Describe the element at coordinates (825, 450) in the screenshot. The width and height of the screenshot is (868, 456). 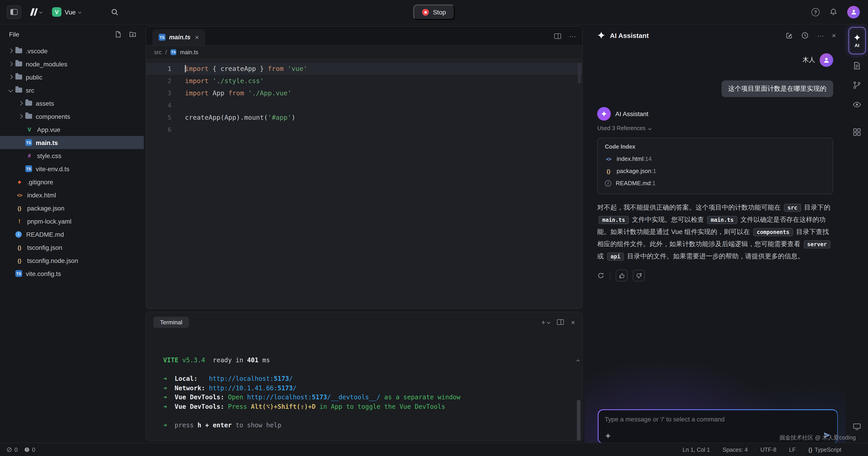
I see `status-item-typescript: {}TypeScript` at that location.